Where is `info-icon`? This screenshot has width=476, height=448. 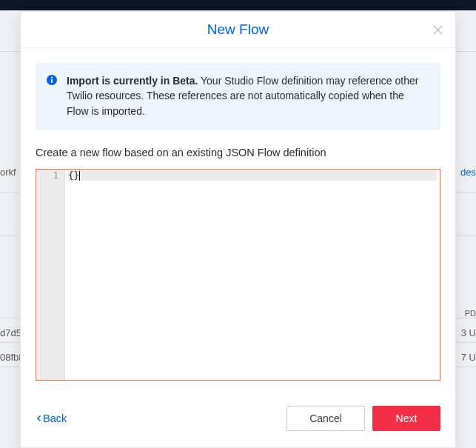 info-icon is located at coordinates (52, 80).